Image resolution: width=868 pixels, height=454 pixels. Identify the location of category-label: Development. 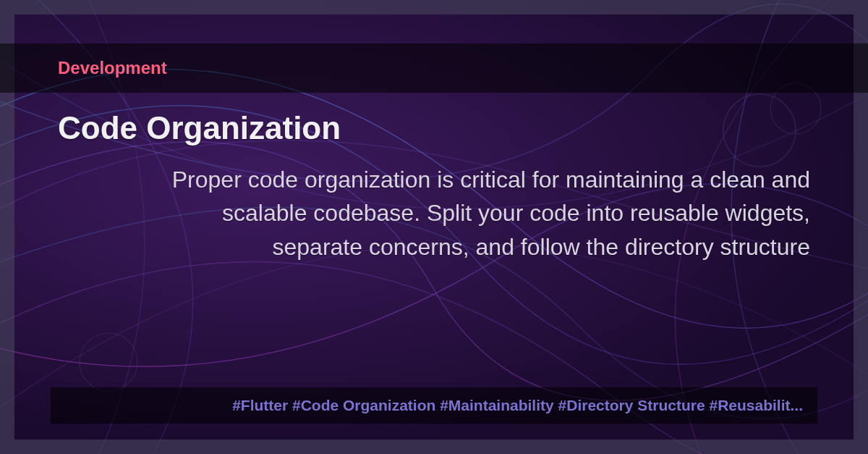
(113, 68).